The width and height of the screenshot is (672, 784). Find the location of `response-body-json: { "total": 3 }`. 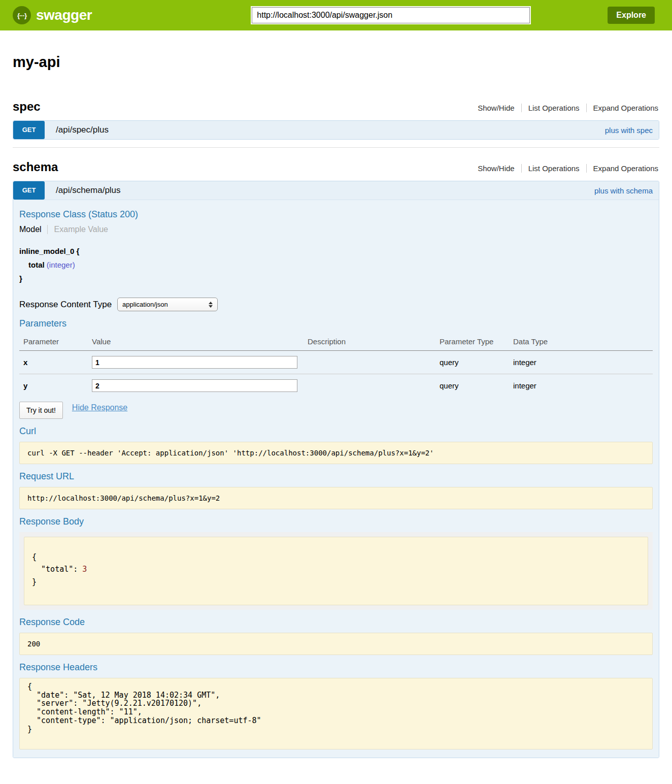

response-body-json: { "total": 3 } is located at coordinates (336, 571).